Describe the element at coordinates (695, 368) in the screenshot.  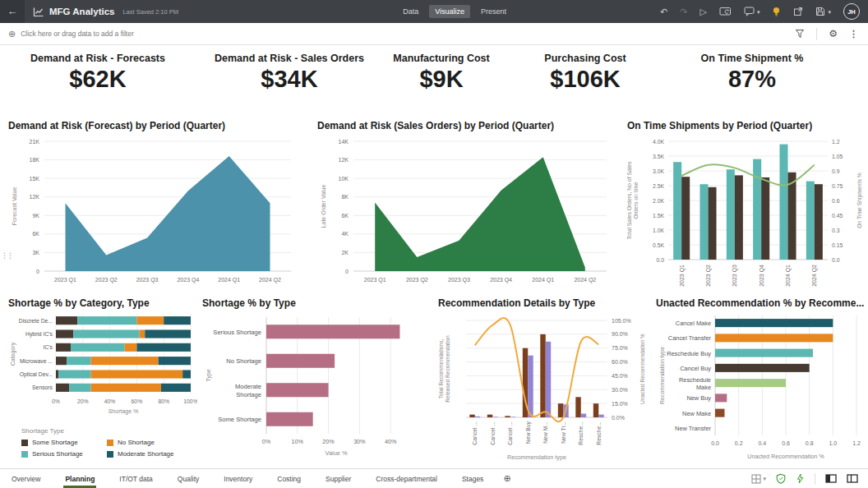
I see `svg-text: Cancel Buy` at that location.